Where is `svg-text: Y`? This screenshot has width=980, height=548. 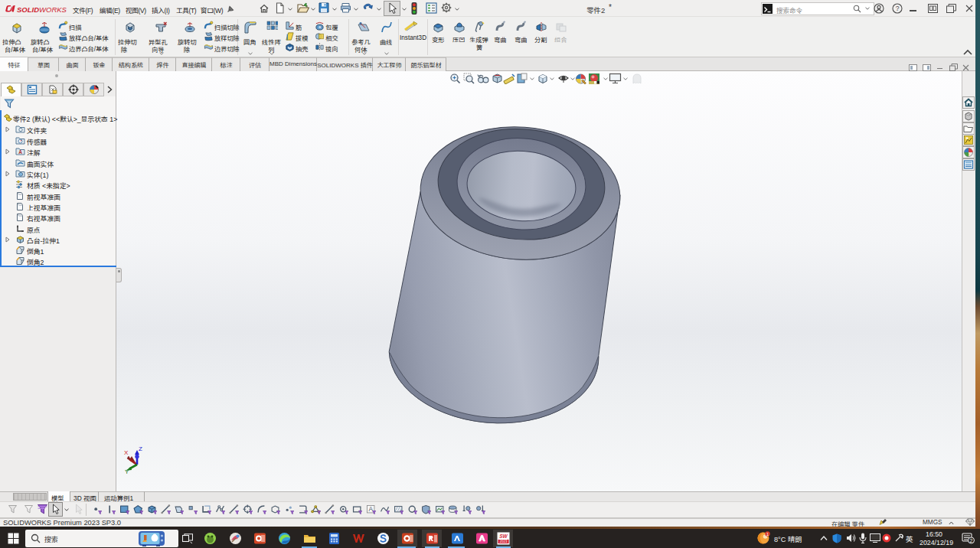
svg-text: Y is located at coordinates (127, 471).